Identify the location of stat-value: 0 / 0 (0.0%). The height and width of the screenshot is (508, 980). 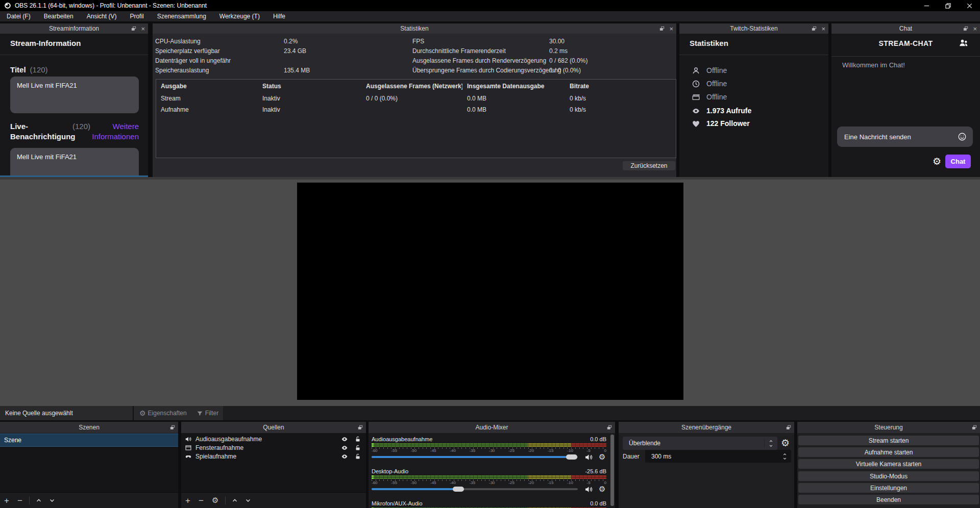
(565, 70).